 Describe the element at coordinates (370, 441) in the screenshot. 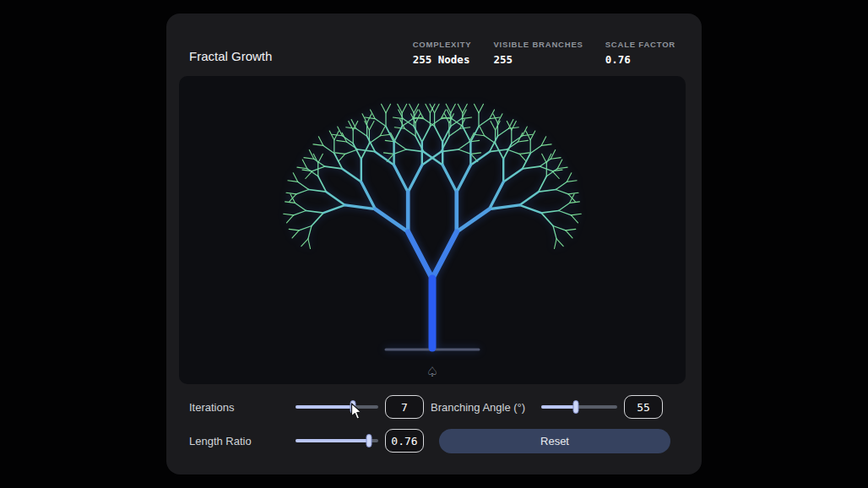

I see `length-ratio-slider-thumb` at that location.